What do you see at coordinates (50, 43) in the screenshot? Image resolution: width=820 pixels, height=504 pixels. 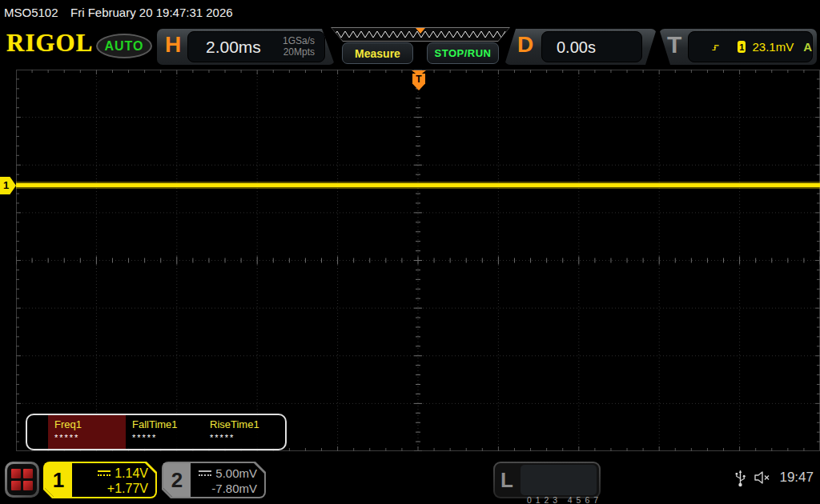 I see `rigol-logo: RIGOL` at bounding box center [50, 43].